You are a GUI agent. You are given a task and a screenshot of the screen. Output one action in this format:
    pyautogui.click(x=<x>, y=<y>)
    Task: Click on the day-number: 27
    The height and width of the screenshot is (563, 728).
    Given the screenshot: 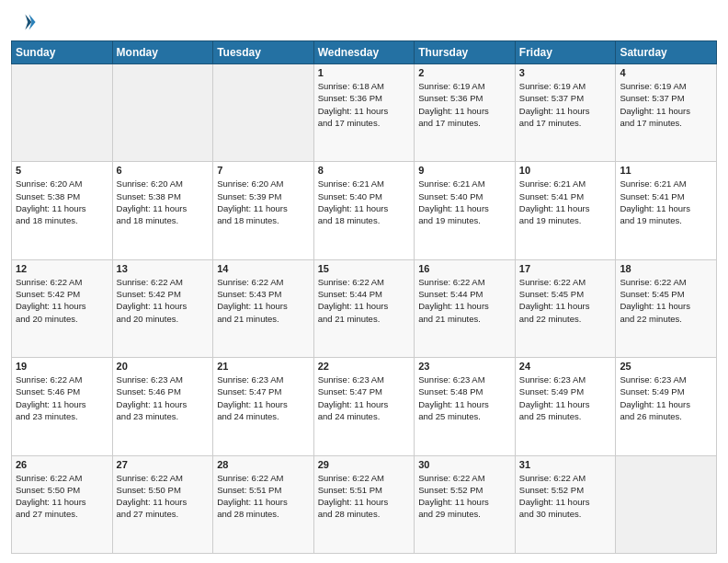 What is the action you would take?
    pyautogui.click(x=164, y=465)
    